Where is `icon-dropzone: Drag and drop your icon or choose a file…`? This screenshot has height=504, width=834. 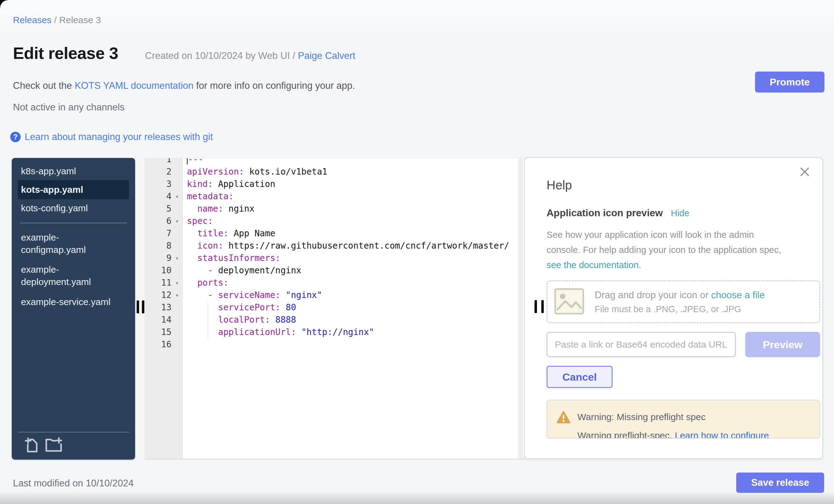 icon-dropzone: Drag and drop your icon or choose a file… is located at coordinates (683, 302).